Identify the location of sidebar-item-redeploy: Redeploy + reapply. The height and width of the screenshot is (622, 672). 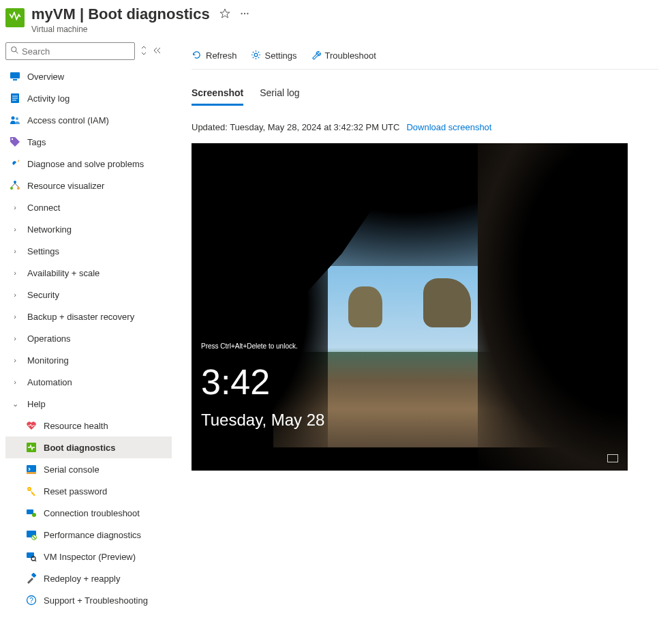
(89, 578).